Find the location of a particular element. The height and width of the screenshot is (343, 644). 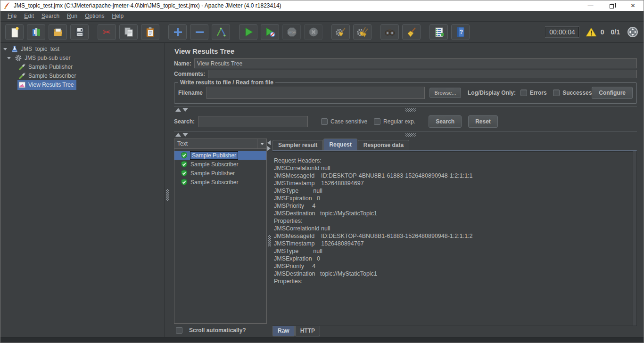

tree-item-sample-publisher: Sample Publisher is located at coordinates (82, 67).